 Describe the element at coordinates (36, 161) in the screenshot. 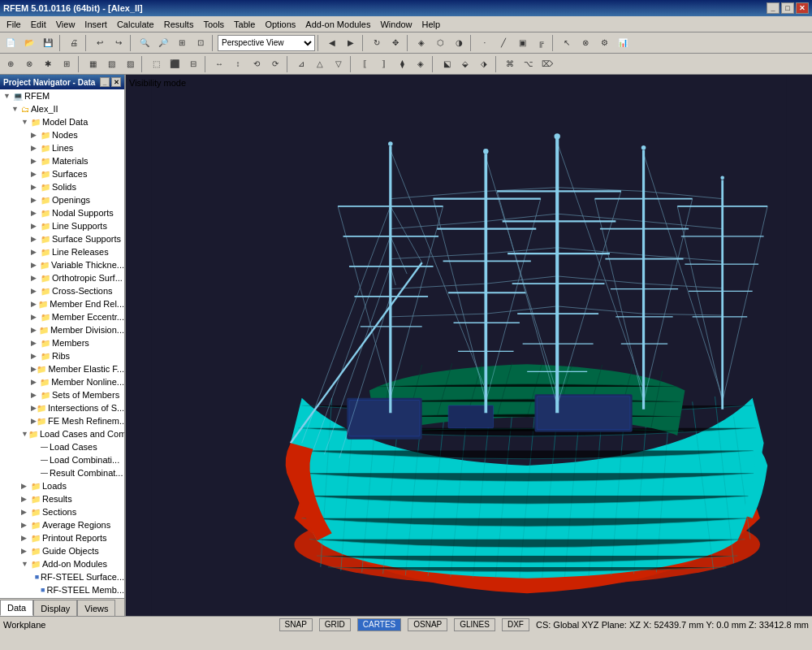

I see `expand-materials: ▶` at that location.